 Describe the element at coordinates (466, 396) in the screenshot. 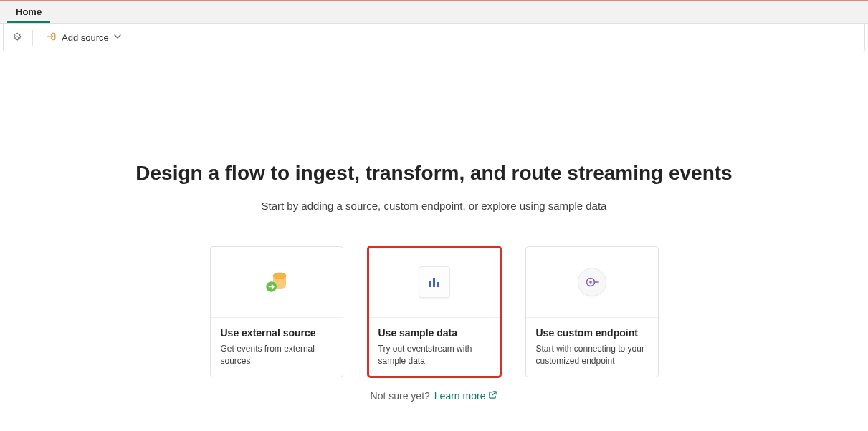

I see `learn-more-link: Learn more` at that location.